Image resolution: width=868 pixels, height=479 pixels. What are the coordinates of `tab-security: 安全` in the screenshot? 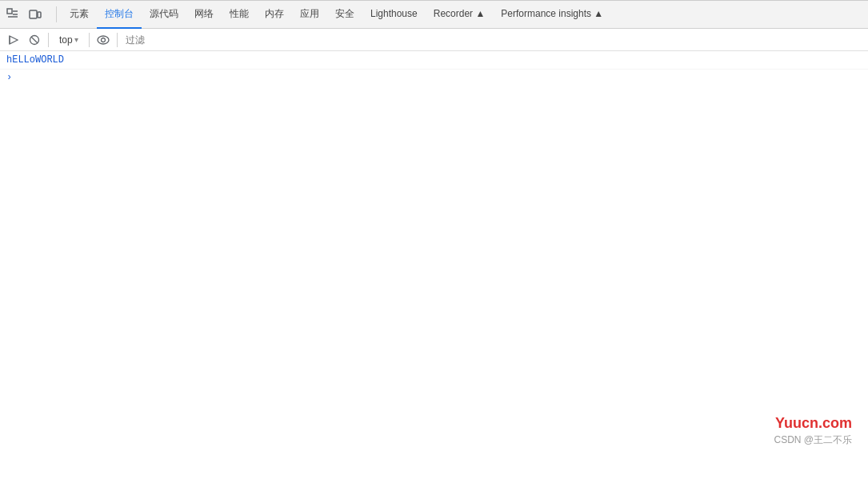 It's located at (345, 14).